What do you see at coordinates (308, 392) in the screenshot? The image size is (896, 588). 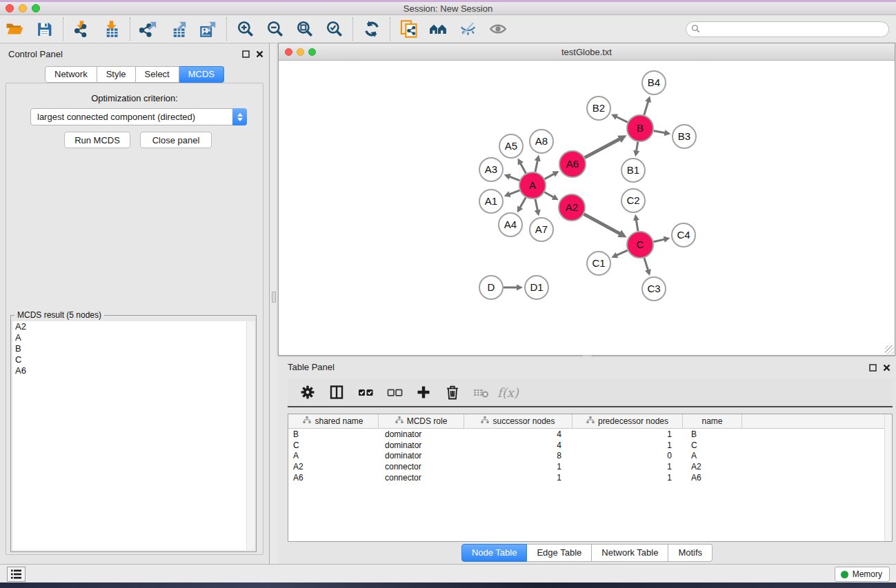 I see `settings-icon` at bounding box center [308, 392].